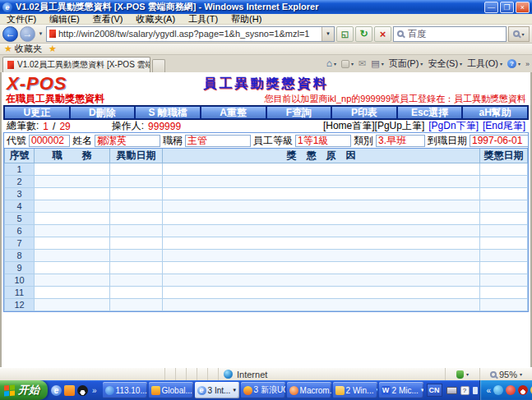 The image size is (532, 400). What do you see at coordinates (523, 390) in the screenshot?
I see `qq-tray-icon` at bounding box center [523, 390].